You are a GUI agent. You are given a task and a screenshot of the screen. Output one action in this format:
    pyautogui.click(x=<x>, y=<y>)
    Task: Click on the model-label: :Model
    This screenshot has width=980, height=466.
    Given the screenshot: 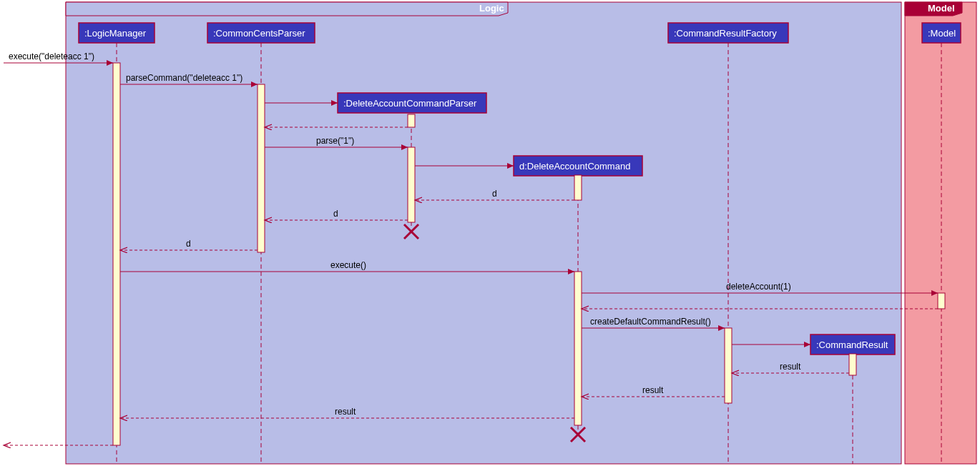 What is the action you would take?
    pyautogui.click(x=941, y=33)
    